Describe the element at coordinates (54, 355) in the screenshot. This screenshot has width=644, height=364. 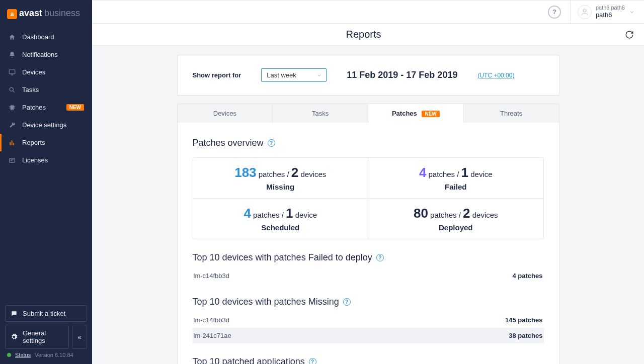
I see `version-label: Version 6.10.84` at that location.